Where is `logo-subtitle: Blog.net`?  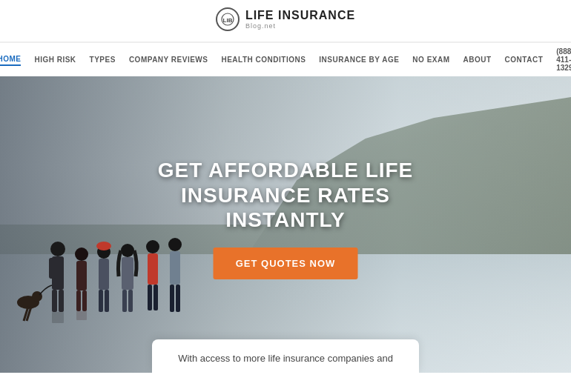
logo-subtitle: Blog.net is located at coordinates (300, 26).